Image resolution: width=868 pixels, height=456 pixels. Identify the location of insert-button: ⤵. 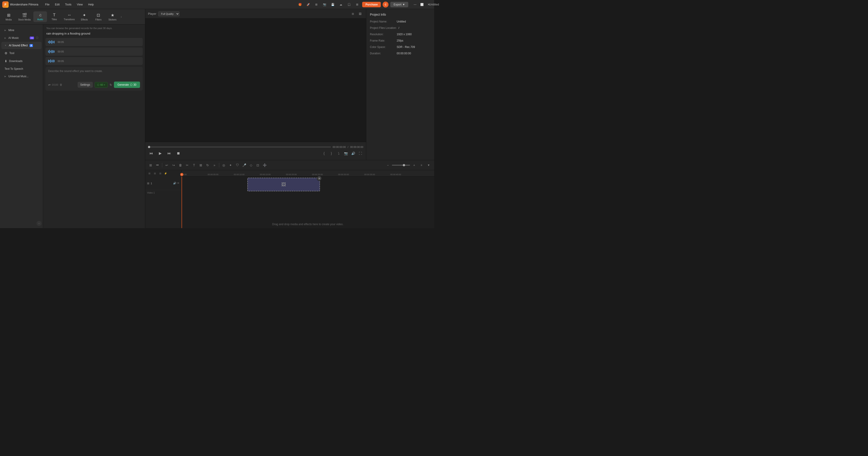
(339, 153).